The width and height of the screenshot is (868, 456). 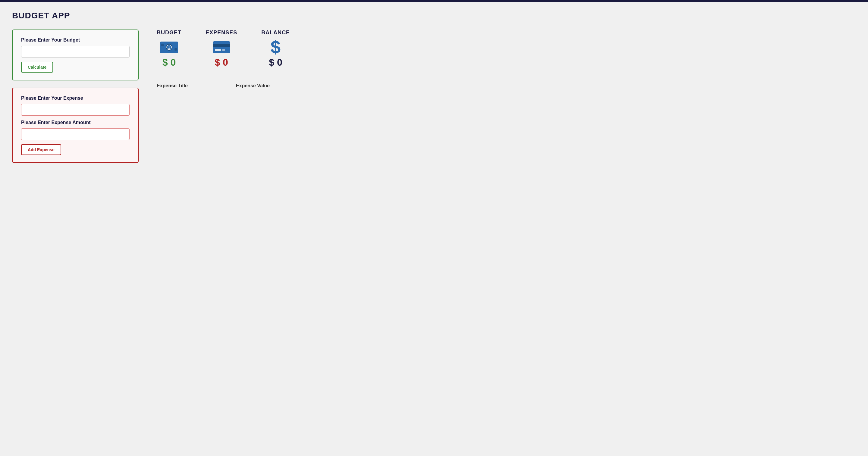 I want to click on calculate-button: Calculate, so click(x=37, y=67).